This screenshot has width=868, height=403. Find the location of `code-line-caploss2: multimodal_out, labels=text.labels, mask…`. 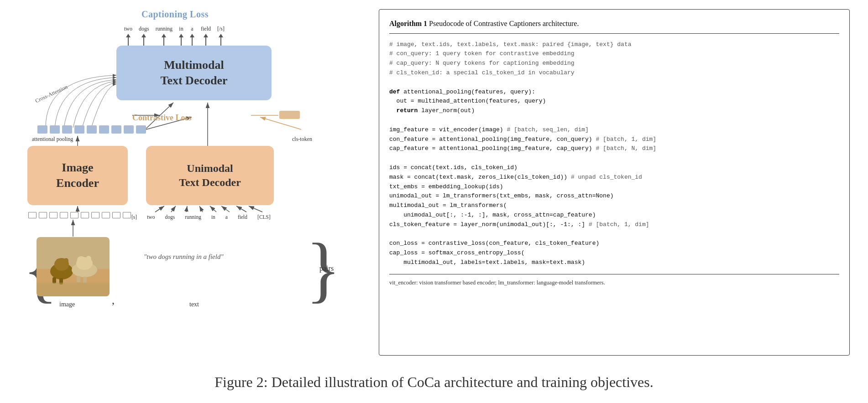

code-line-caploss2: multimodal_out, labels=text.labels, mask… is located at coordinates (487, 263).